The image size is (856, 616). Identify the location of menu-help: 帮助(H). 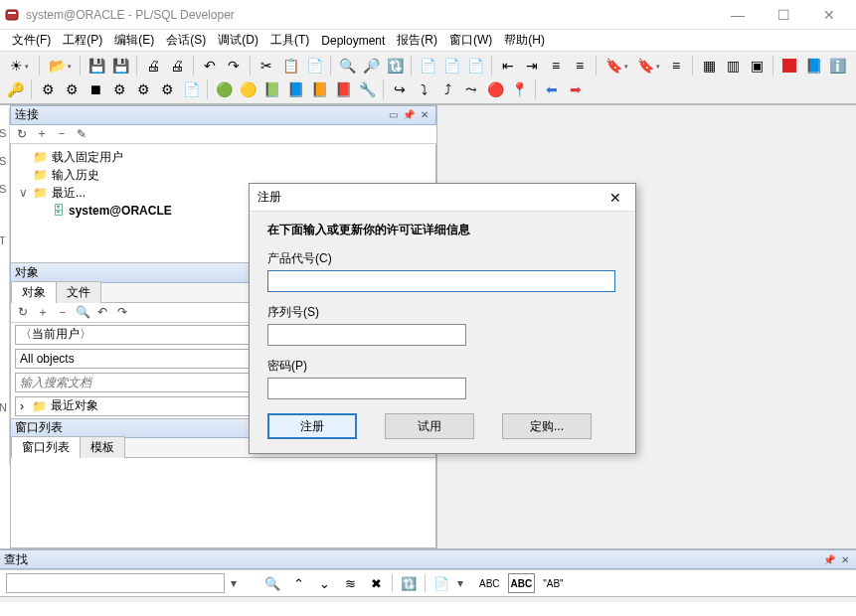
(525, 40).